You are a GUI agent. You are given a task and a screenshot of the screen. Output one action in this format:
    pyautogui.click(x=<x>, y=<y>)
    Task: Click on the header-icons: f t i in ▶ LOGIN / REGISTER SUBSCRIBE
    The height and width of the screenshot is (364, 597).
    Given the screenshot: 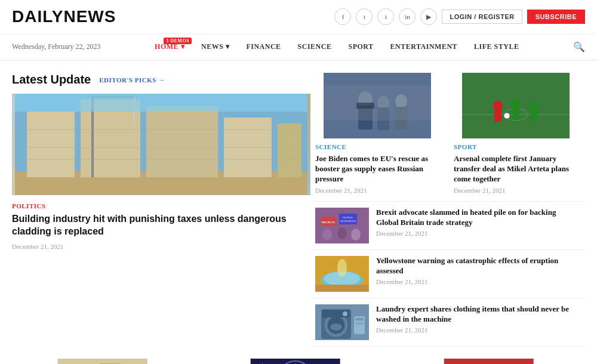 What is the action you would take?
    pyautogui.click(x=460, y=17)
    